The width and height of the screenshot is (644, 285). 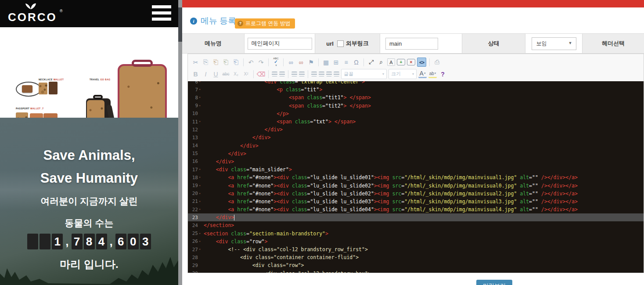 I want to click on align-justify-icon, so click(x=336, y=74).